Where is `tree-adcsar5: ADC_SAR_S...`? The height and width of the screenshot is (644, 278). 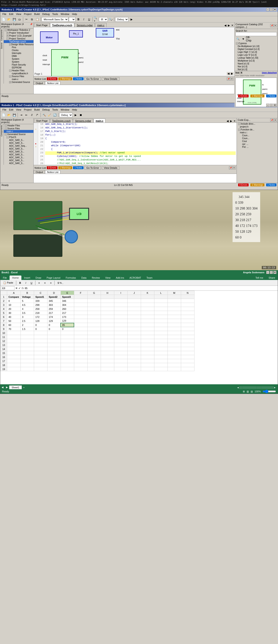
tree-adcsar5: ADC_SAR_S... is located at coordinates (18, 152).